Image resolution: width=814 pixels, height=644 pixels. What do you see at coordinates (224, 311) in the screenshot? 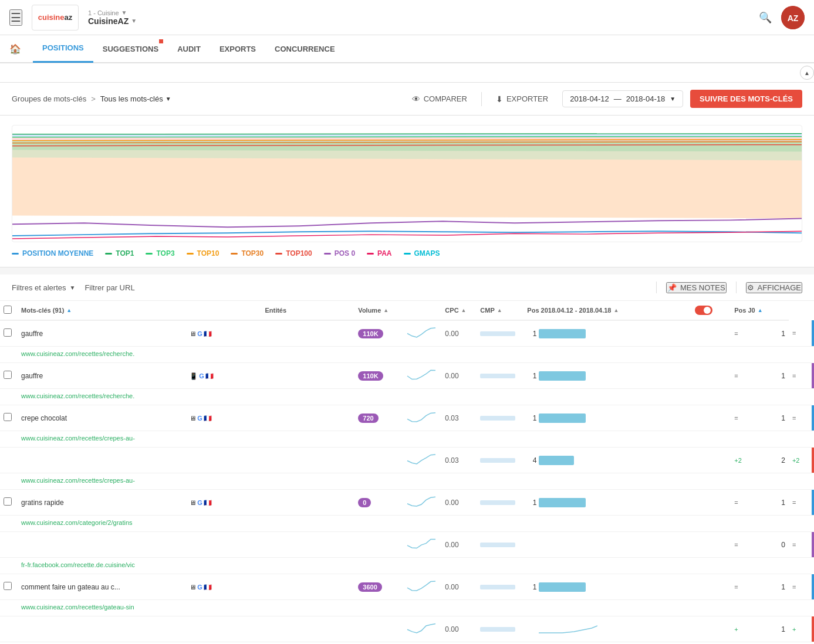
I see `th-devices` at bounding box center [224, 311].